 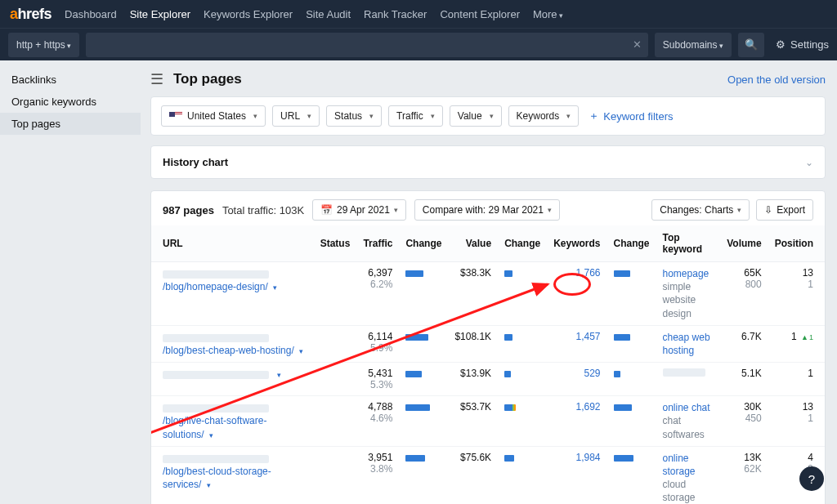 I want to click on col-value: Value, so click(x=472, y=243).